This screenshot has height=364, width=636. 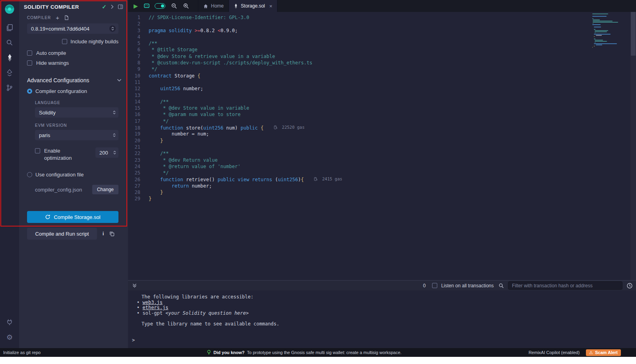 What do you see at coordinates (138, 24) in the screenshot?
I see `line-number: 2` at bounding box center [138, 24].